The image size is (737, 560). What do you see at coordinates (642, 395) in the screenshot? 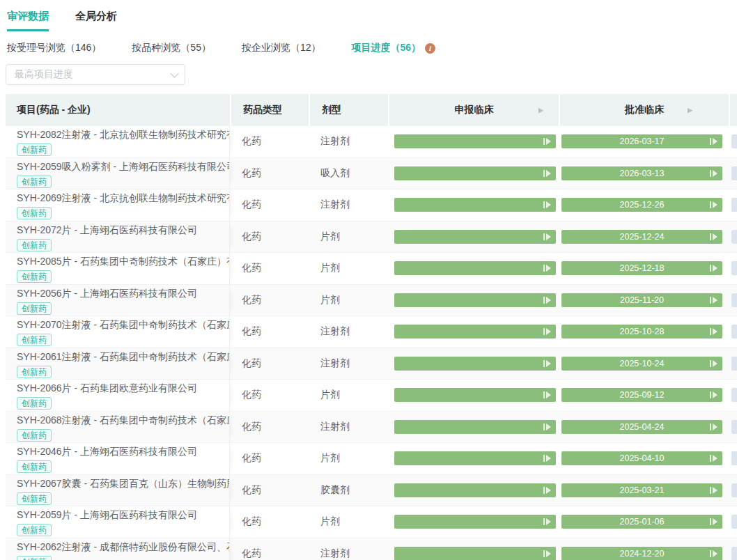
I see `approved-date: 2025-09-12` at bounding box center [642, 395].